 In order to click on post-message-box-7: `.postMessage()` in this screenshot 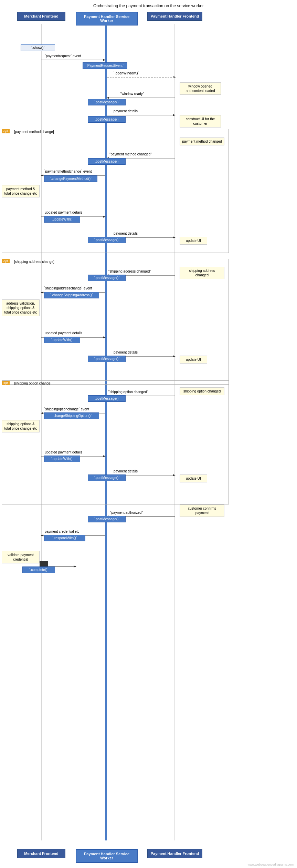, I will do `click(107, 398)`.